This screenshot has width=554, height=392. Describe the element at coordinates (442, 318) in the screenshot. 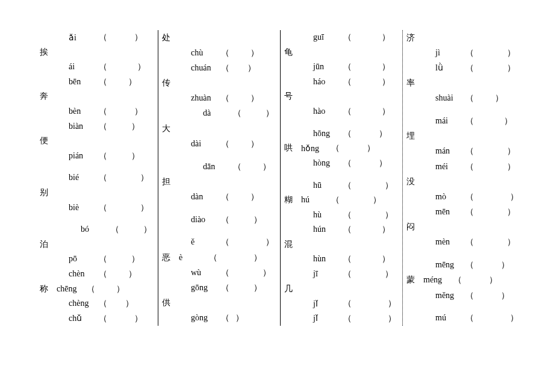

I see `pinyin-label: mú` at that location.